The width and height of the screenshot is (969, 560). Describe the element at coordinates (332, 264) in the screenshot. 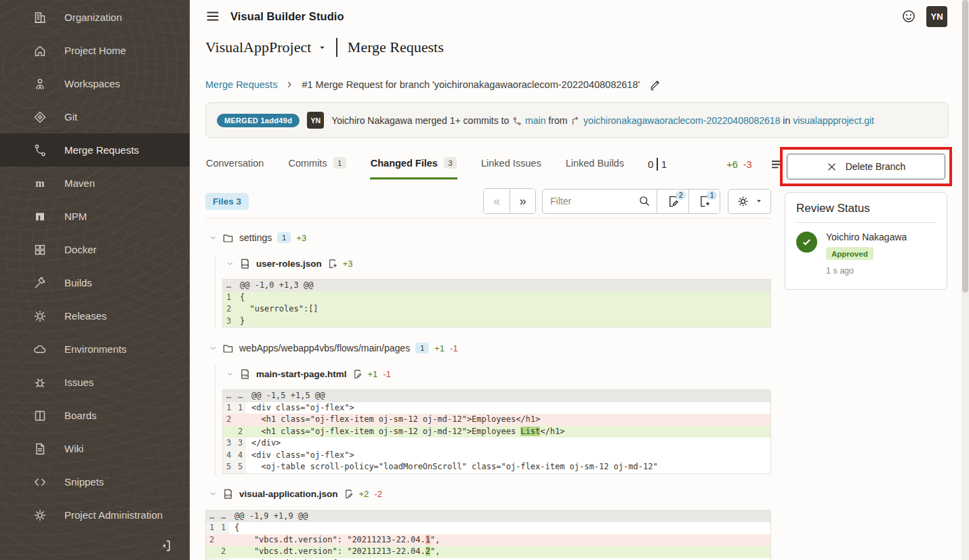

I see `file-added-icon` at that location.